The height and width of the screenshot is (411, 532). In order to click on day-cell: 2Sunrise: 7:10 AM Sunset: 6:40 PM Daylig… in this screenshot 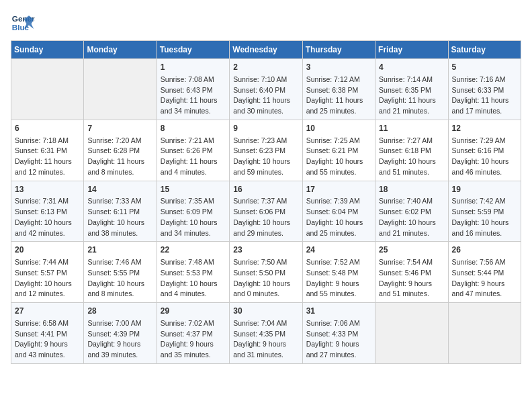, I will do `click(266, 90)`.